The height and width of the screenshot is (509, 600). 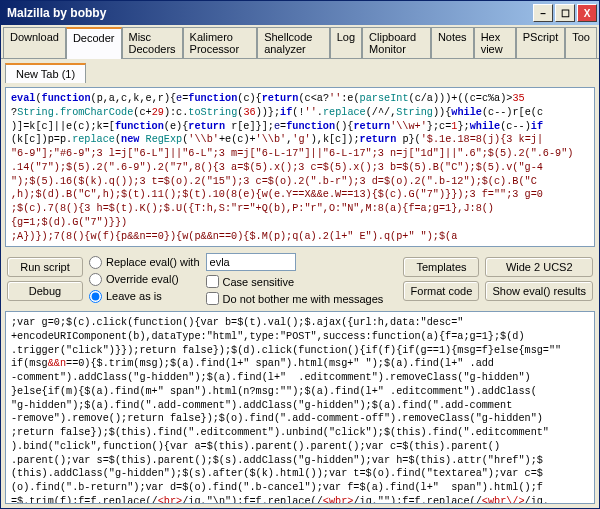 What do you see at coordinates (516, 126) in the screenshot?
I see `txt: (c--)` at bounding box center [516, 126].